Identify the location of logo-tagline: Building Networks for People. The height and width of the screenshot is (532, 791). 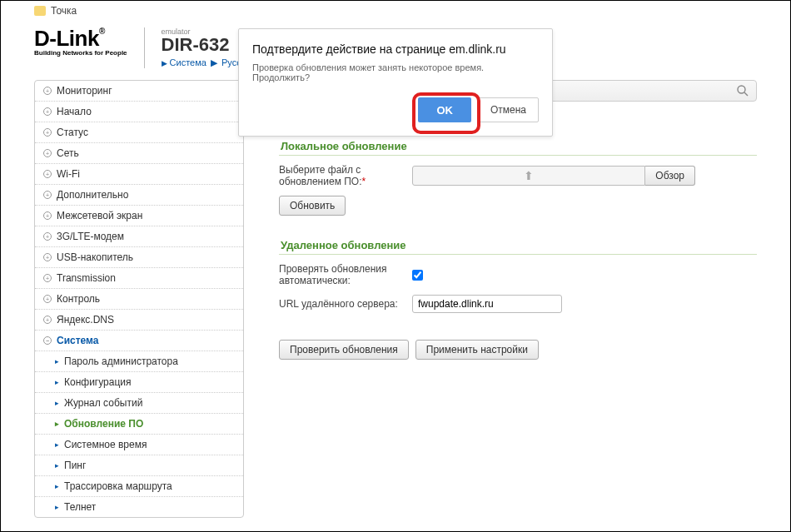
(81, 53).